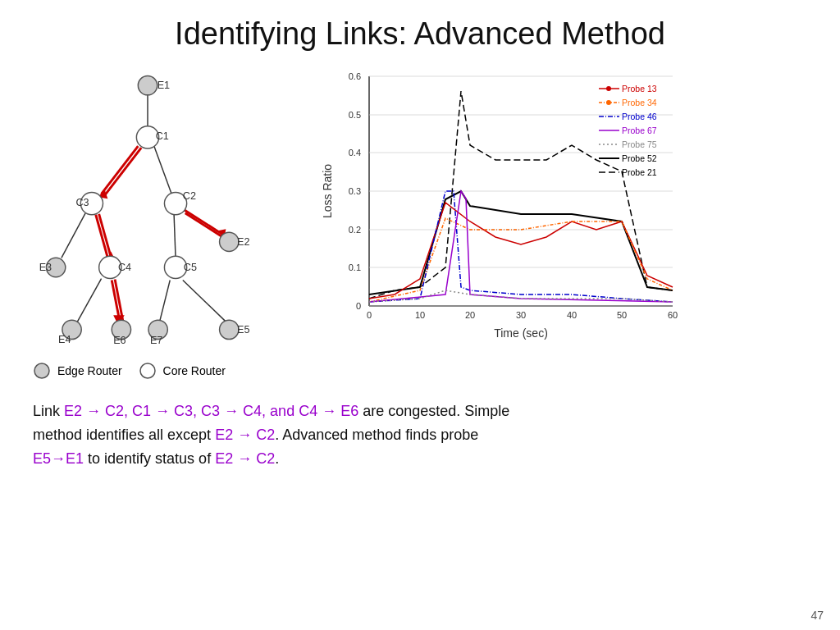  What do you see at coordinates (354, 267) in the screenshot?
I see `svg-text: 0.1` at bounding box center [354, 267].